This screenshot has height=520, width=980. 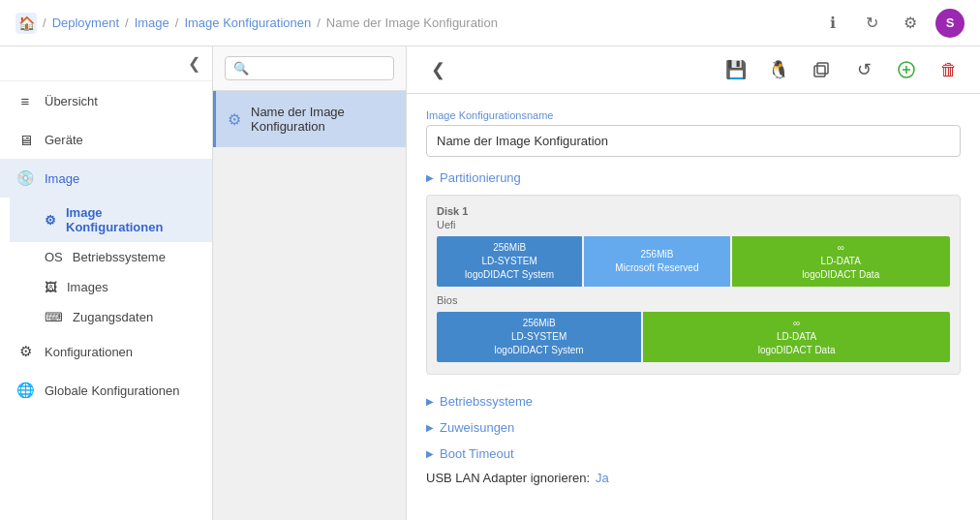 I want to click on uefi-part-data: ∞ LD-DATA logoDIDACT Data, so click(x=841, y=261).